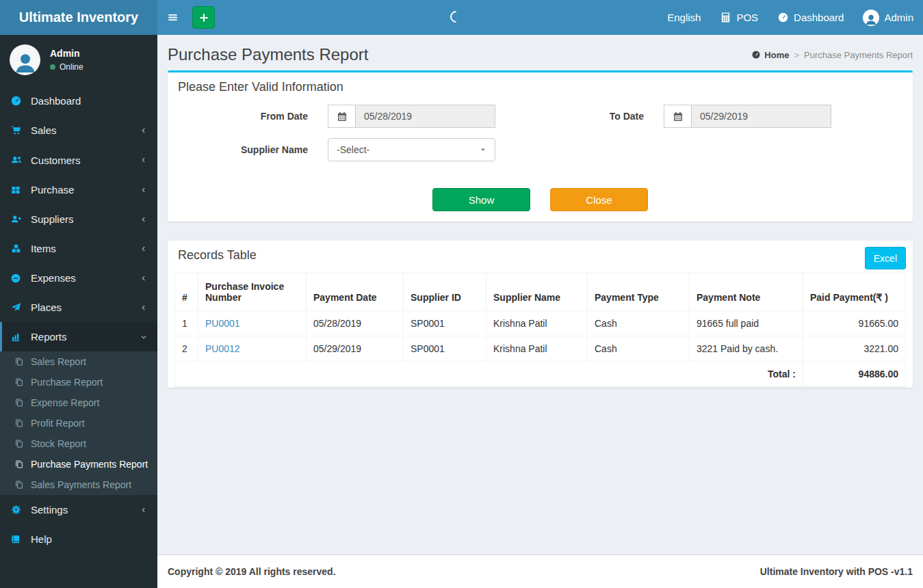 The width and height of the screenshot is (923, 588). What do you see at coordinates (79, 510) in the screenshot?
I see `sidebar-item-settings: Settings` at bounding box center [79, 510].